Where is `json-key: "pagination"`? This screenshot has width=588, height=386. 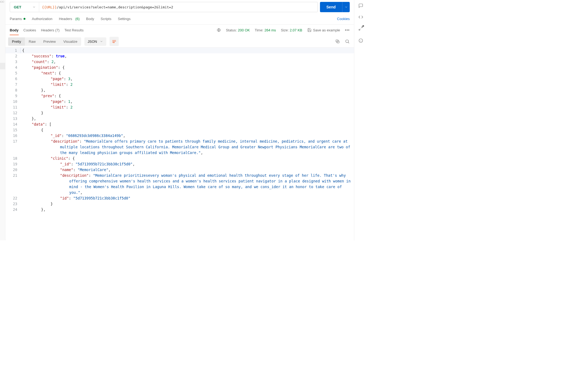
json-key: "pagination" is located at coordinates (45, 67).